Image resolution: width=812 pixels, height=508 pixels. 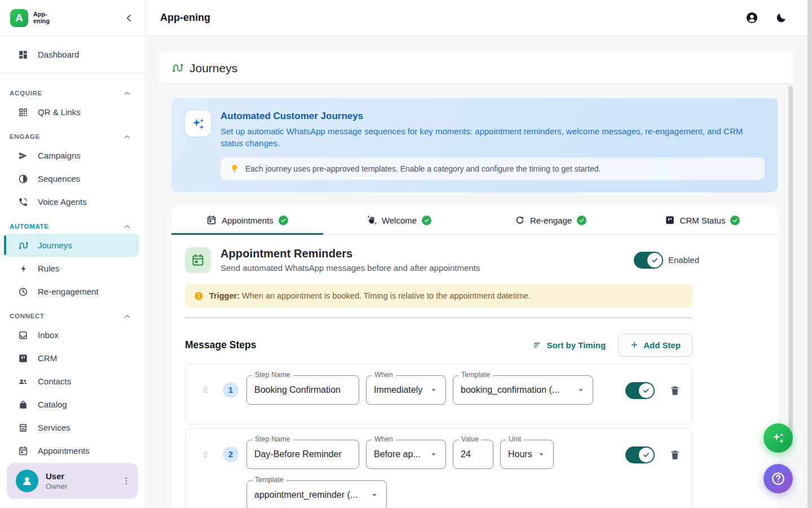 I want to click on when-select: When Before ap..., so click(x=406, y=454).